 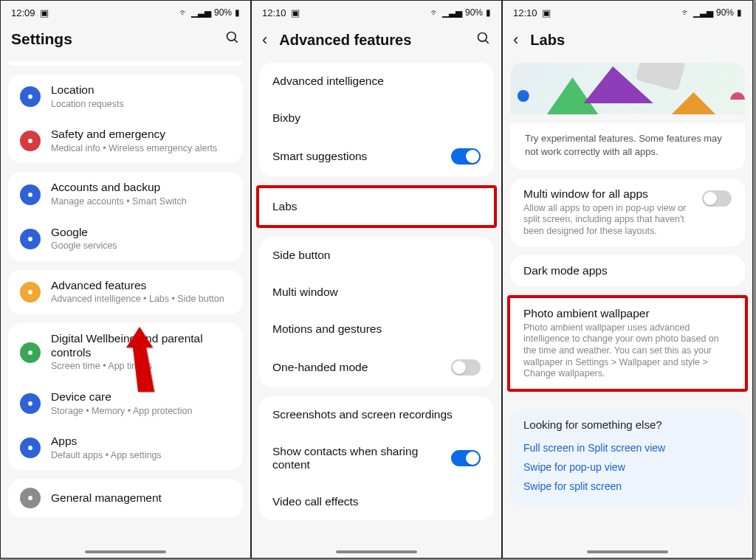 What do you see at coordinates (126, 498) in the screenshot?
I see `settings-group: General management` at bounding box center [126, 498].